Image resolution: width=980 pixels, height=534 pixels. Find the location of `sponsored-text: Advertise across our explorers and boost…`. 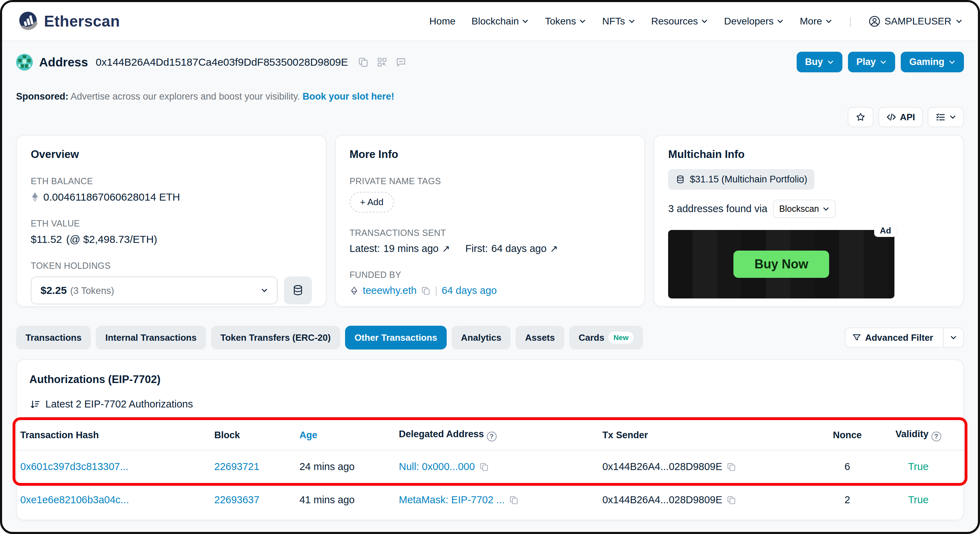

sponsored-text: Advertise across our explorers and boost… is located at coordinates (185, 97).